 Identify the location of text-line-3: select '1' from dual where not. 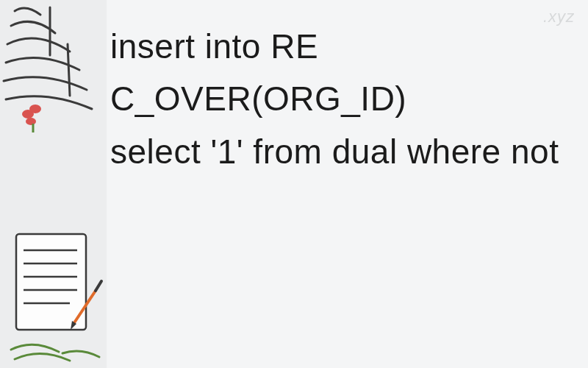
(334, 152).